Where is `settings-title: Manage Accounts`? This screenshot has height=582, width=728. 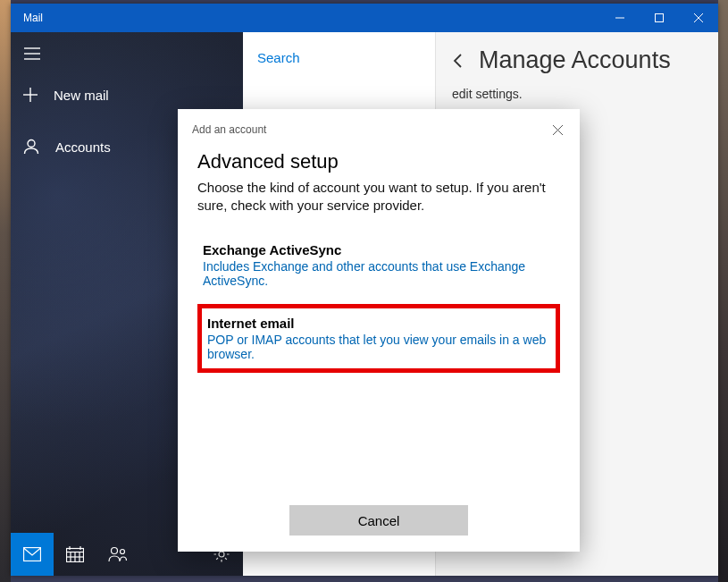 settings-title: Manage Accounts is located at coordinates (575, 61).